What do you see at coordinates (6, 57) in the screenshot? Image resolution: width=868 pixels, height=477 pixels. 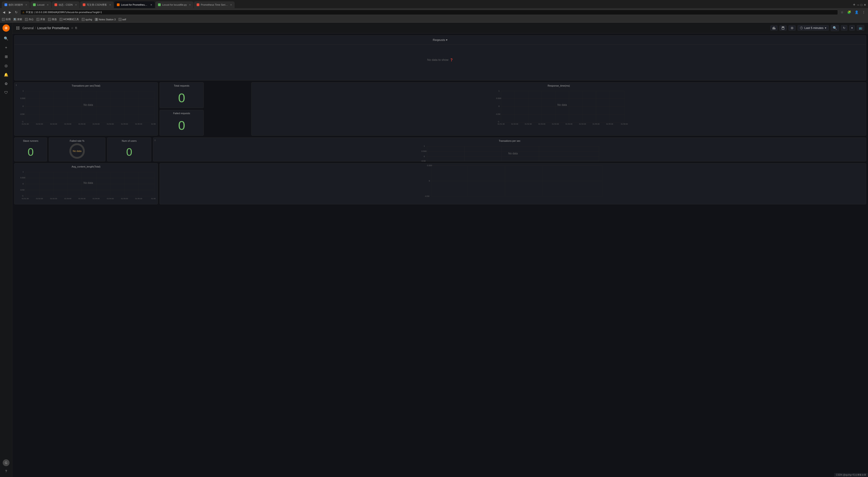 I see `sidebar-dashboards: ⊞` at bounding box center [6, 57].